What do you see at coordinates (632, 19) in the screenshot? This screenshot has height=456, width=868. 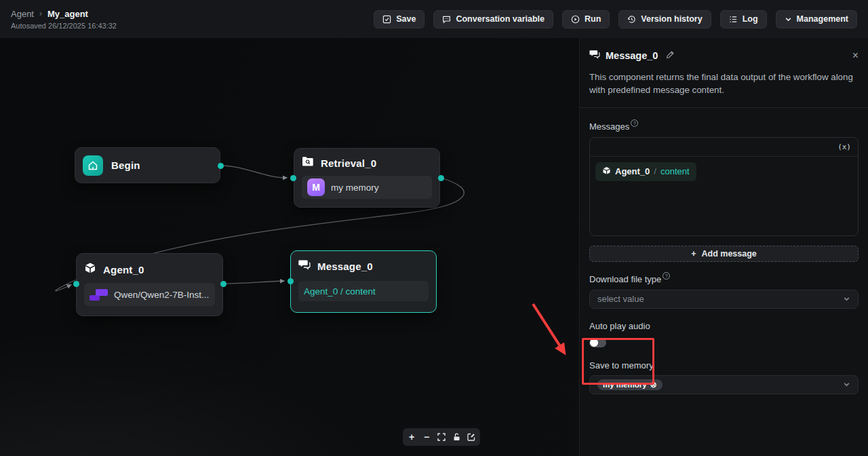 I see `history-icon` at bounding box center [632, 19].